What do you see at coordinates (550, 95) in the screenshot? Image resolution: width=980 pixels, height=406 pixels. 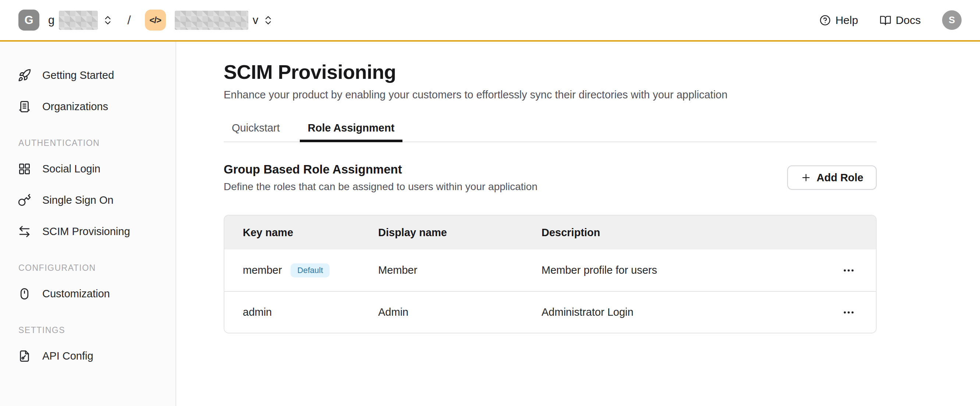 I see `page-subtitle: Enhance your product by enabling your cu…` at bounding box center [550, 95].